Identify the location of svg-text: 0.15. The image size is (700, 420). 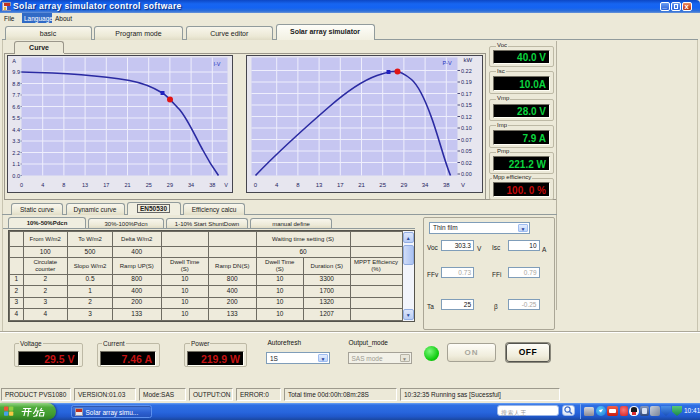
(466, 105).